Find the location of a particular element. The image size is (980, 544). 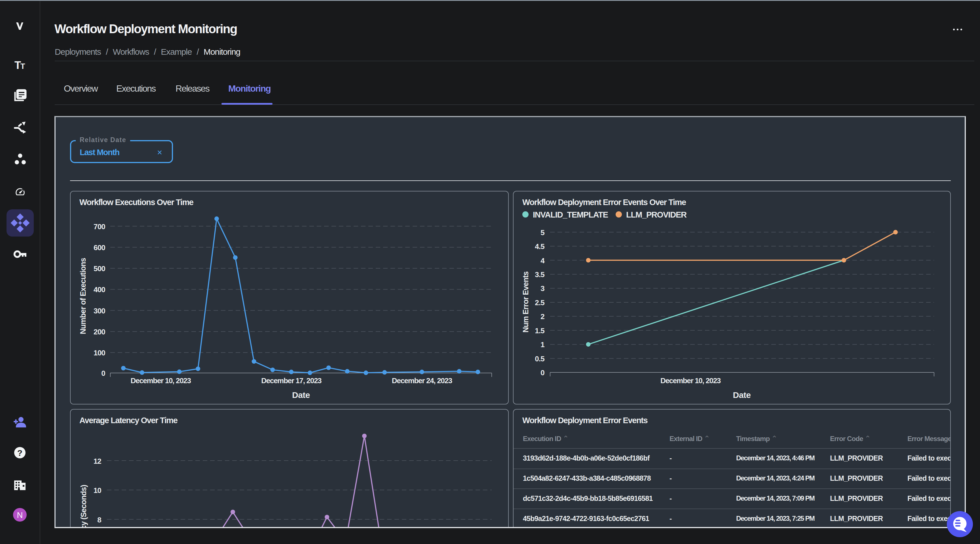

svg-text: Average Latency (Seconds) is located at coordinates (84, 507).